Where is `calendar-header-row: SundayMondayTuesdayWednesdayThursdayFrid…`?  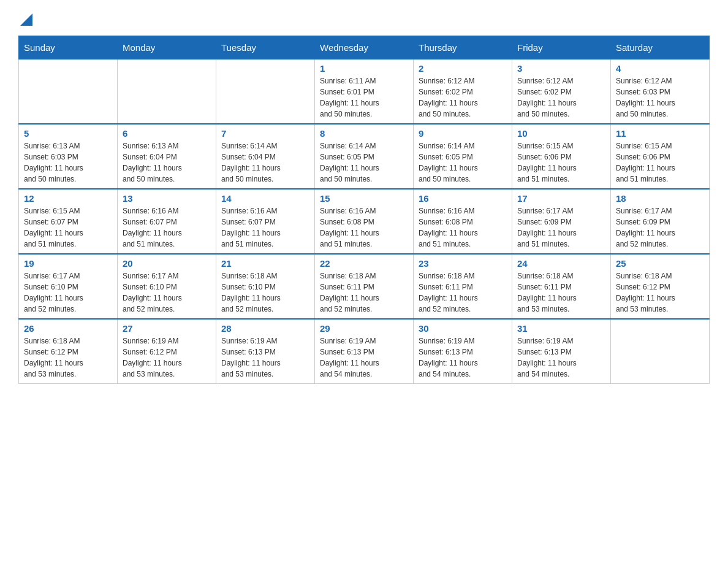 calendar-header-row: SundayMondayTuesdayWednesdayThursdayFrid… is located at coordinates (364, 48).